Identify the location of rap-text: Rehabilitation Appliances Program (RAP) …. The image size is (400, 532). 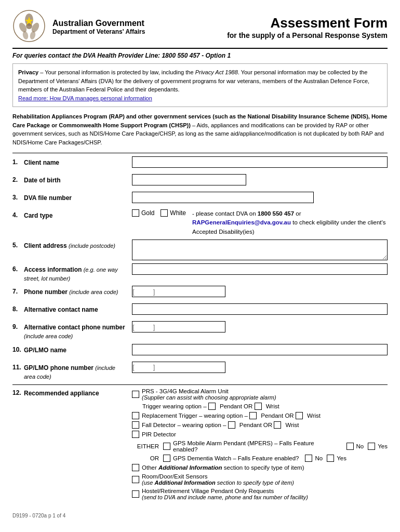
(200, 129).